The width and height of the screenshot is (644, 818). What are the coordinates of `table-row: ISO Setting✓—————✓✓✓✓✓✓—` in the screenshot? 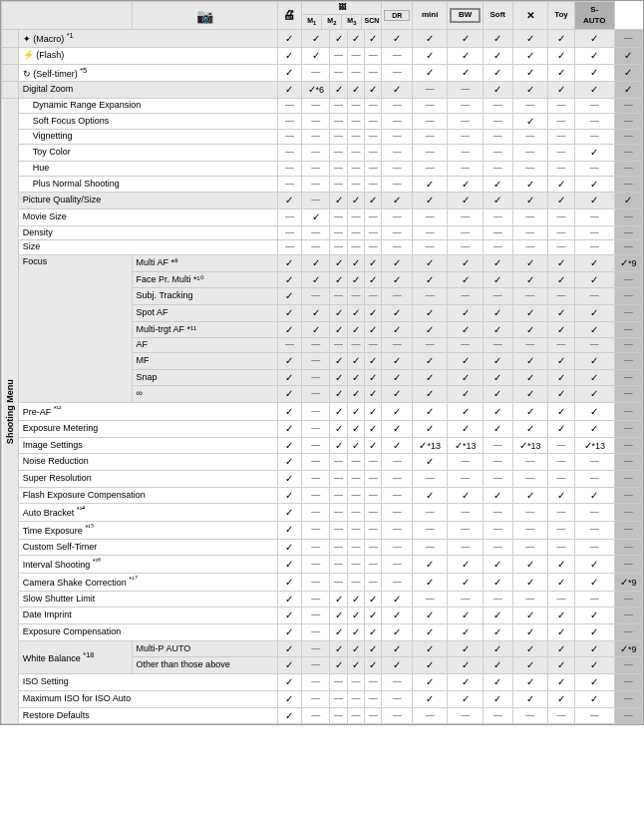 It's located at (323, 682).